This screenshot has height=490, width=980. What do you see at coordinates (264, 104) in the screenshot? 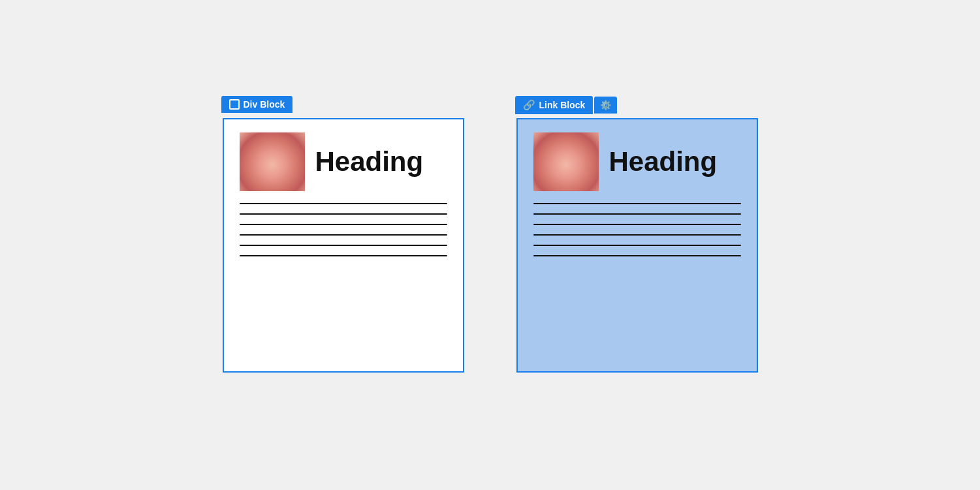
I see `div-block-label-text: Div Block` at bounding box center [264, 104].